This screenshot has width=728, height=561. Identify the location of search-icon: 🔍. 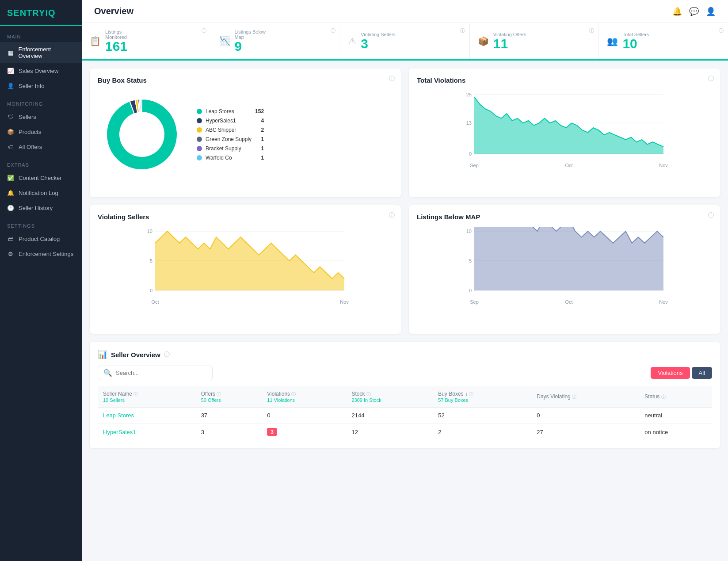
(108, 373).